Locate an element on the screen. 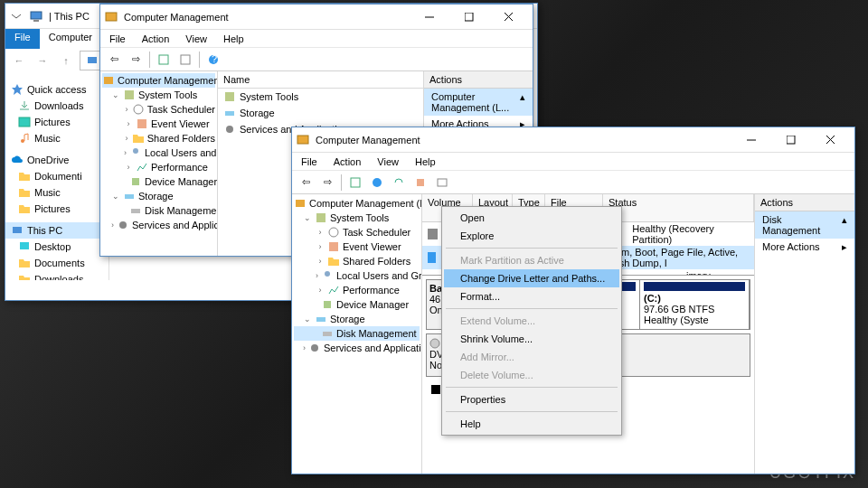 The height and width of the screenshot is (488, 868). nav-music: Music is located at coordinates (57, 138).